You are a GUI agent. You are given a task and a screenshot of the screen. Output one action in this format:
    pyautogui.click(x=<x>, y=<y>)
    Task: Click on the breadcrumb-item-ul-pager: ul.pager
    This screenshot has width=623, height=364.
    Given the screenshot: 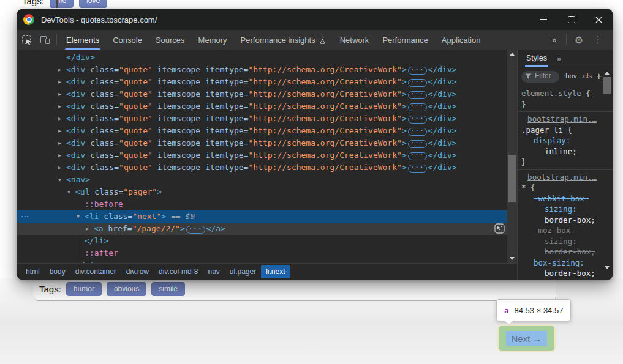 What is the action you would take?
    pyautogui.click(x=243, y=272)
    